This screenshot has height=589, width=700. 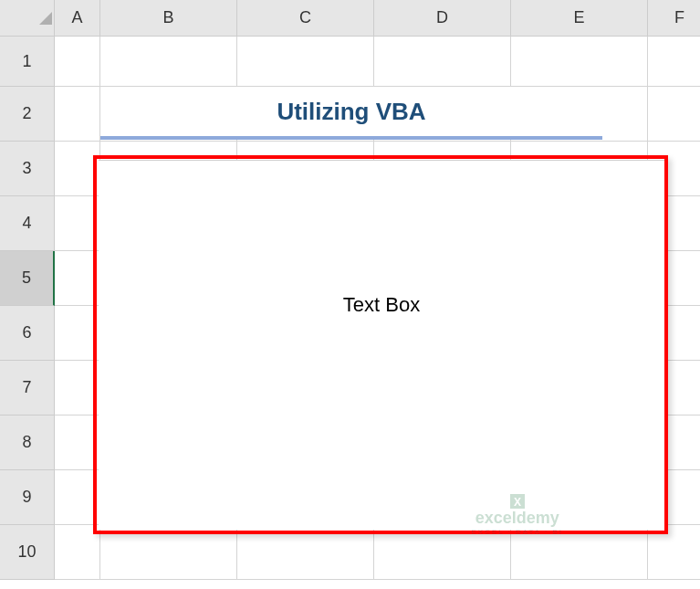 What do you see at coordinates (27, 279) in the screenshot?
I see `row-header-5: 5` at bounding box center [27, 279].